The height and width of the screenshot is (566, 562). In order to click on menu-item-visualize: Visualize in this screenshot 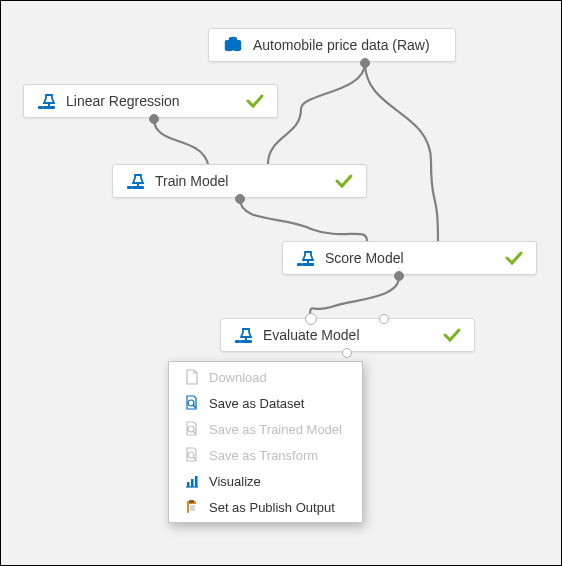, I will do `click(266, 481)`.